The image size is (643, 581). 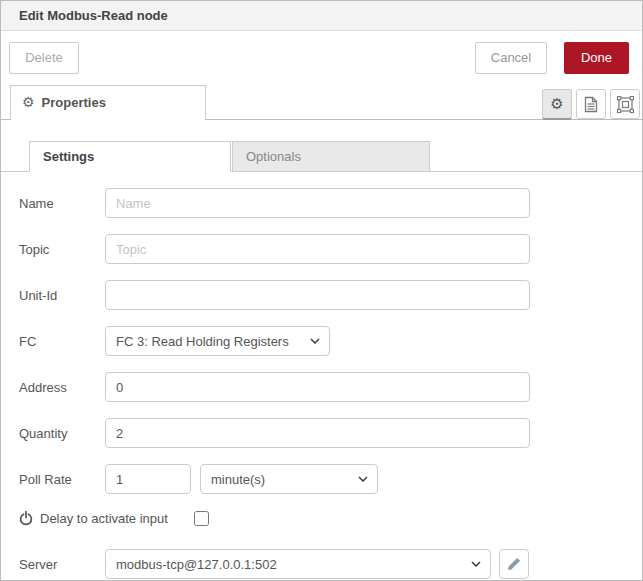 I want to click on description-icon-button, so click(x=591, y=104).